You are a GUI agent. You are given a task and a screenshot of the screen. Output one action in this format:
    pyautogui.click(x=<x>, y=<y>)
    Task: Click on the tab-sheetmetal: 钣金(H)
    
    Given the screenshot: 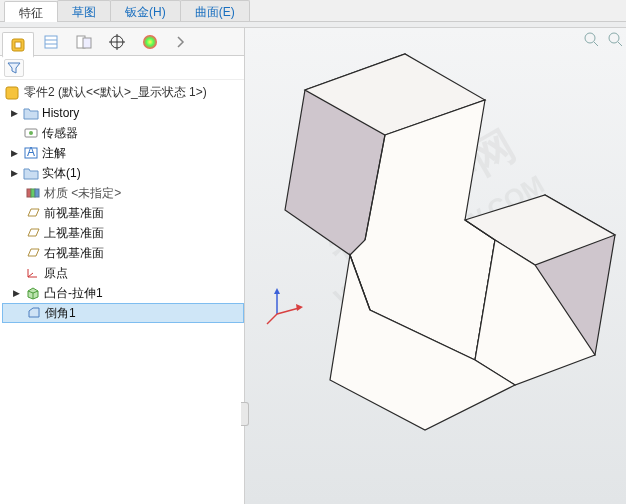 What is the action you would take?
    pyautogui.click(x=146, y=10)
    